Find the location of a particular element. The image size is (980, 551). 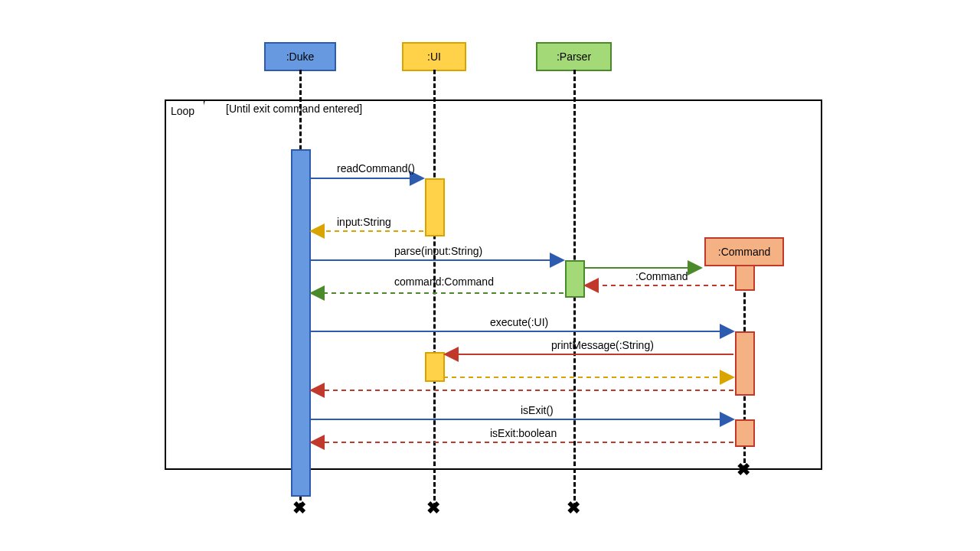

msg-readcommand: readCommand() is located at coordinates (376, 168).